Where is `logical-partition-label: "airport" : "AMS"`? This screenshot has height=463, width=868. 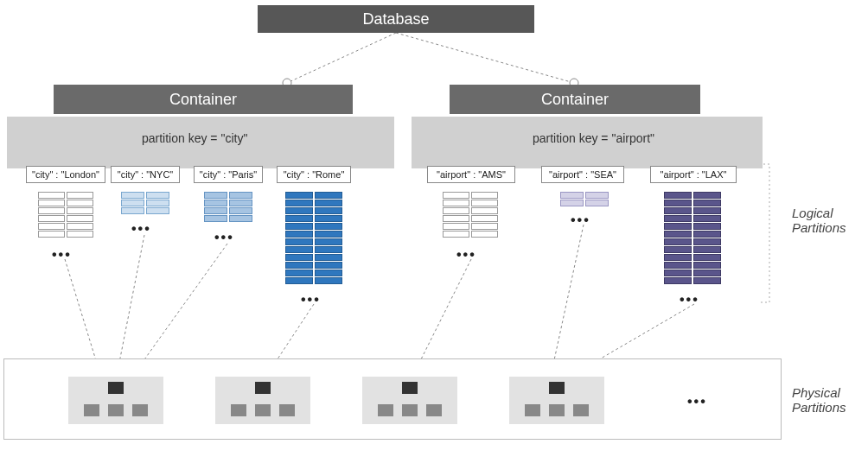
logical-partition-label: "airport" : "AMS" is located at coordinates (471, 174).